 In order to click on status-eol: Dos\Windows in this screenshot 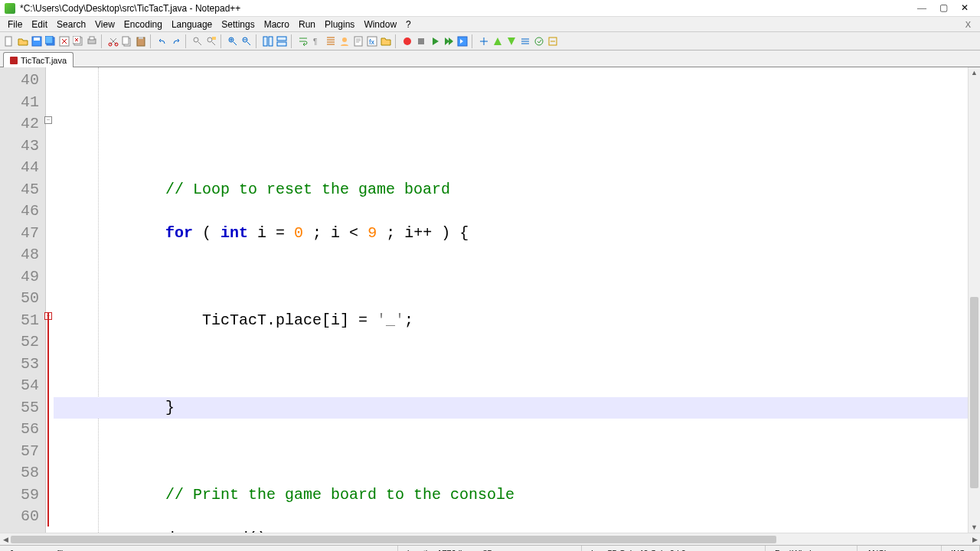, I will do `click(812, 548)`.